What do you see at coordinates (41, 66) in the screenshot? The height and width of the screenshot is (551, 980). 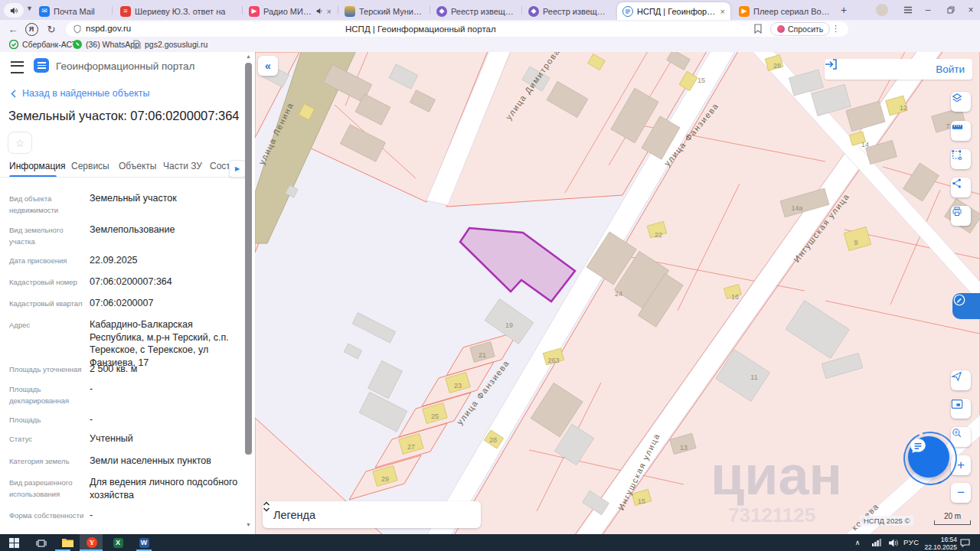 I see `portal-logo-icon` at bounding box center [41, 66].